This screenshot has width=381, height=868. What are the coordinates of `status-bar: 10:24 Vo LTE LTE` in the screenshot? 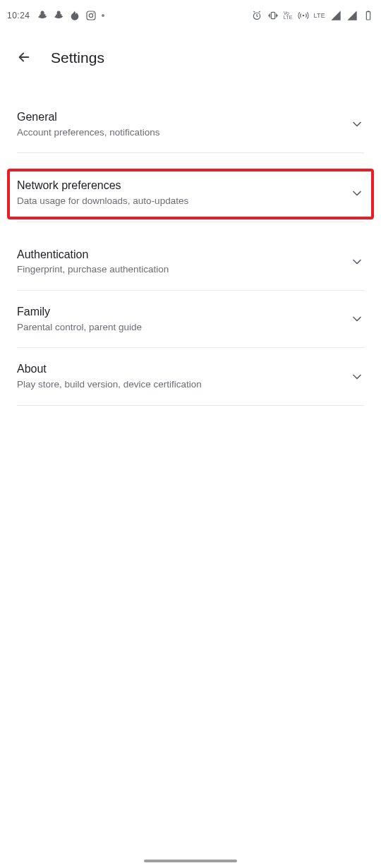 It's located at (190, 16).